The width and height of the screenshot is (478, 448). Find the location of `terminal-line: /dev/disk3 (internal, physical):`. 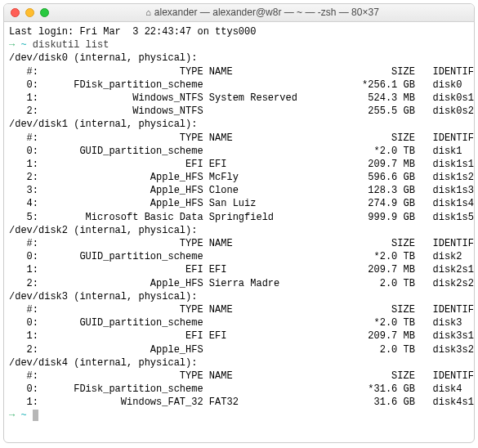

terminal-line: /dev/disk3 (internal, physical): is located at coordinates (239, 297).